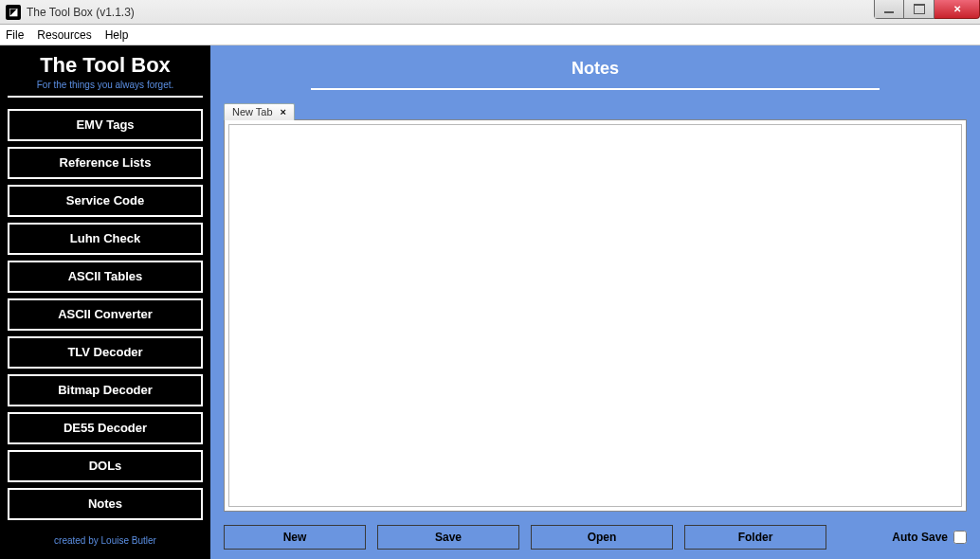  Describe the element at coordinates (919, 9) in the screenshot. I see `window-maximize-button` at that location.